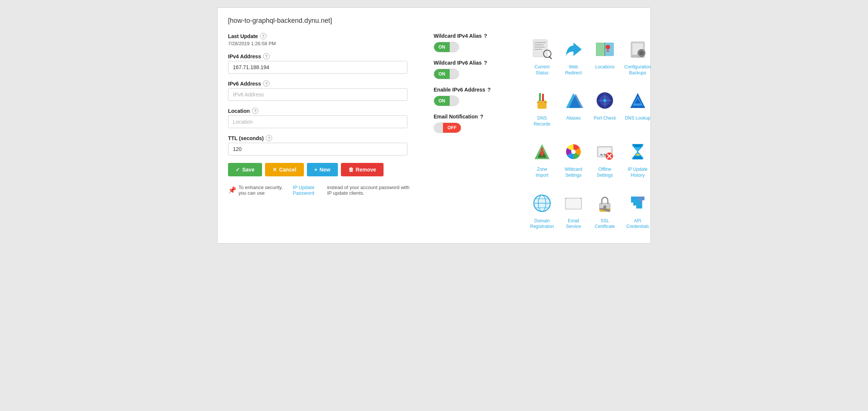 This screenshot has width=868, height=411. What do you see at coordinates (573, 108) in the screenshot?
I see `sidebar-item-aliases: Aliases` at bounding box center [573, 108].